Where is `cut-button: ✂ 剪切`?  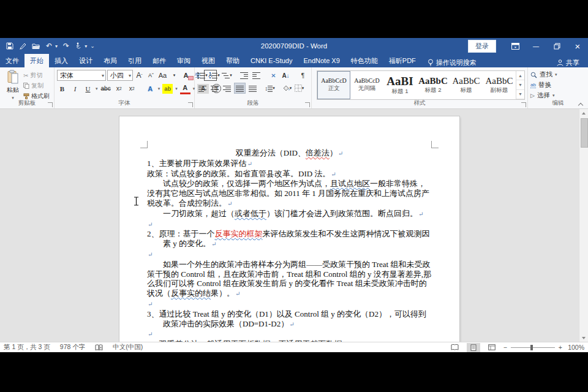 cut-button: ✂ 剪切 is located at coordinates (37, 75).